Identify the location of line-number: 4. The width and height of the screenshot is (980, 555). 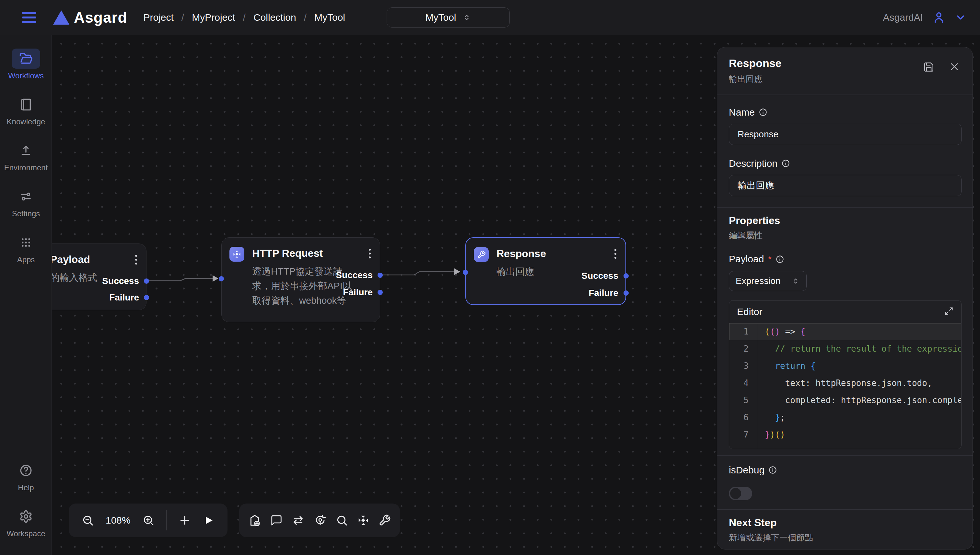
(743, 383).